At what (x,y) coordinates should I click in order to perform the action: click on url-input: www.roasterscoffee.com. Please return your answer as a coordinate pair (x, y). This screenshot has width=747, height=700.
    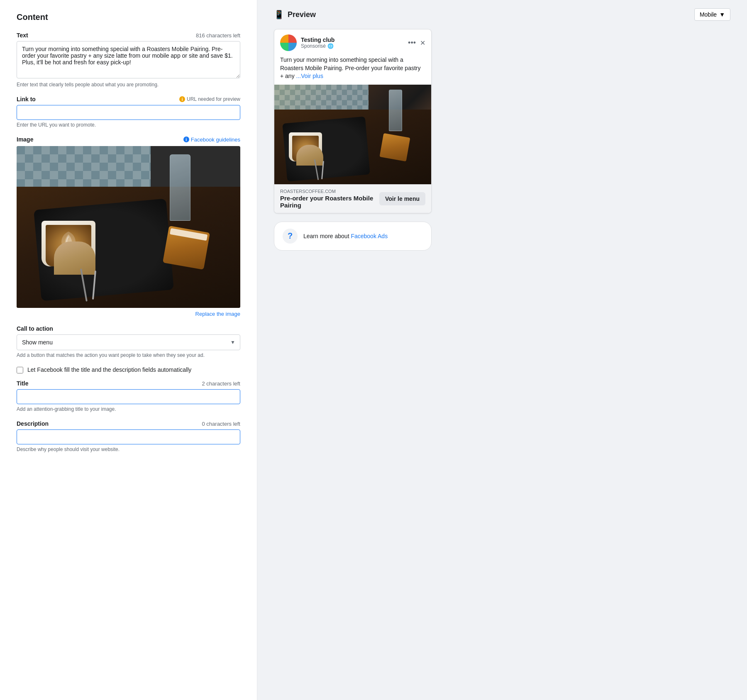
    Looking at the image, I should click on (129, 112).